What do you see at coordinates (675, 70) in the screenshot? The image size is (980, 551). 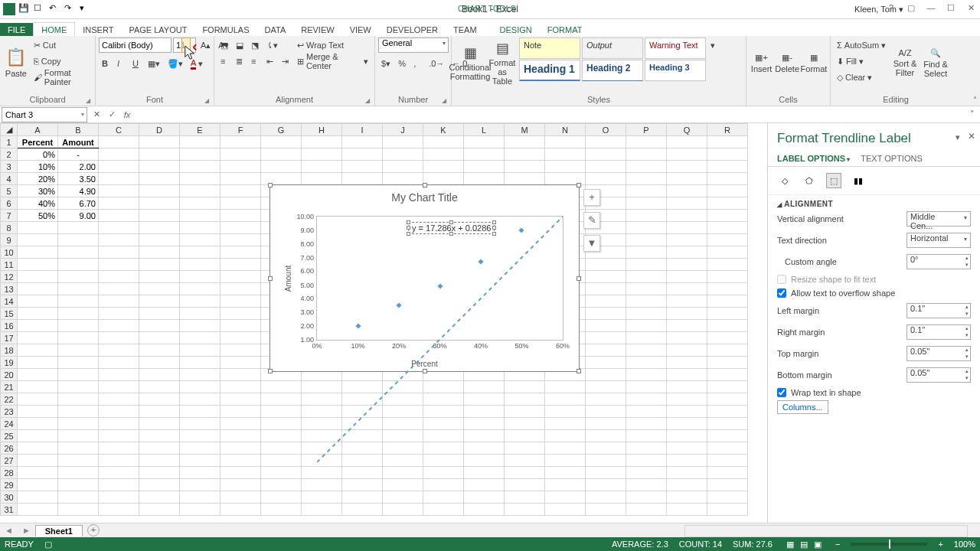 I see `cell-style-heading3: Heading 3` at bounding box center [675, 70].